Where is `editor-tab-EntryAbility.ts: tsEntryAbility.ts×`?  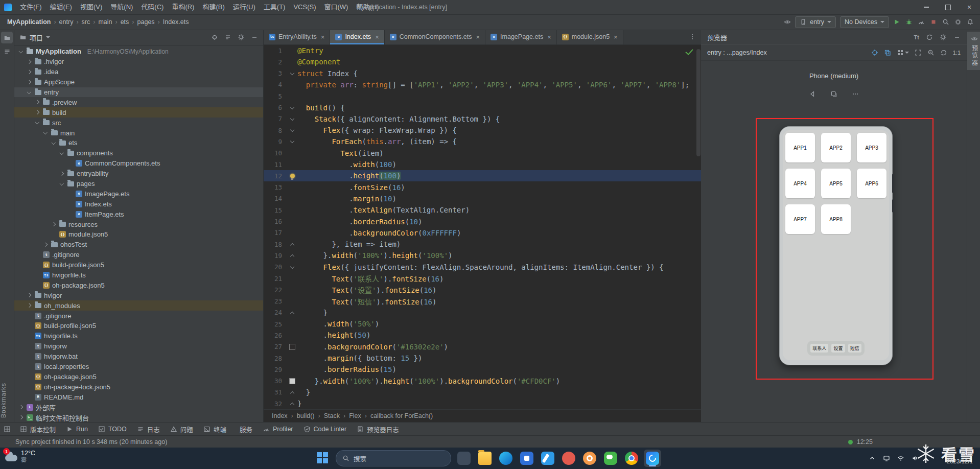
editor-tab-EntryAbility.ts: tsEntryAbility.ts× is located at coordinates (297, 37).